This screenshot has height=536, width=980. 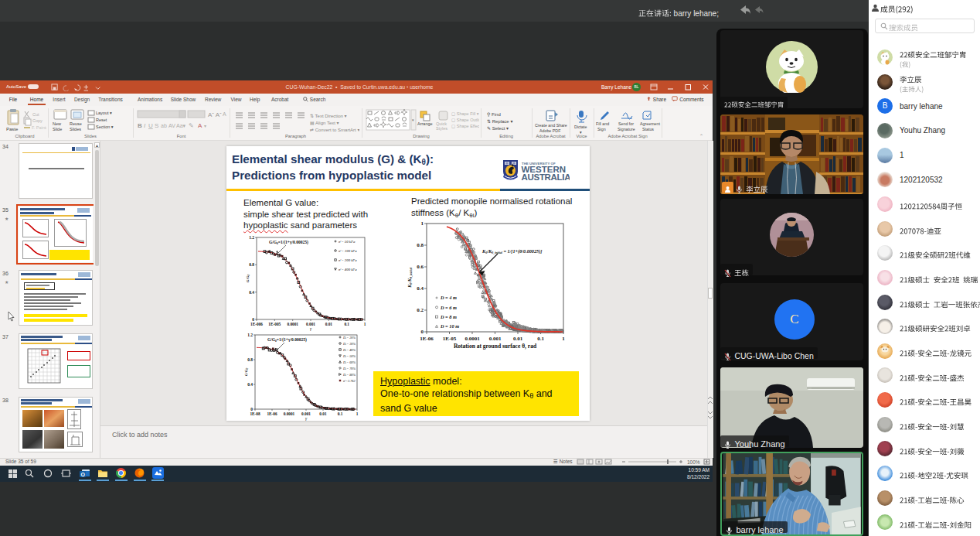 What do you see at coordinates (448, 317) in the screenshot?
I see `svg-text: D = 8 m` at bounding box center [448, 317].